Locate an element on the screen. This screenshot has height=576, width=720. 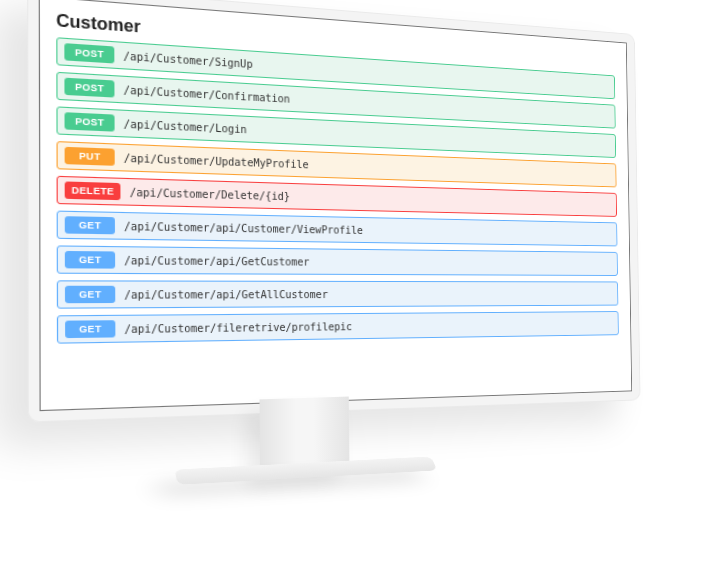
endpoint-path: /api/Customer/Login is located at coordinates (186, 126).